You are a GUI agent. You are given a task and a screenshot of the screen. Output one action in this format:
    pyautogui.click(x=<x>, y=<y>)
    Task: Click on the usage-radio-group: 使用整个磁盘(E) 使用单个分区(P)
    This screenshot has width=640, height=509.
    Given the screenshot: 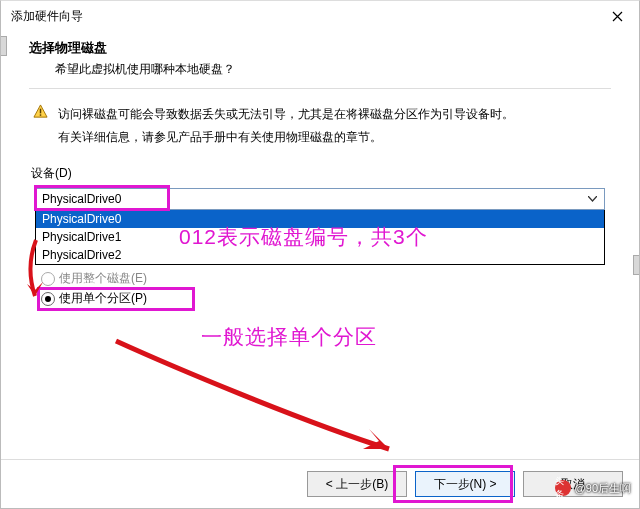 What is the action you would take?
    pyautogui.click(x=323, y=289)
    